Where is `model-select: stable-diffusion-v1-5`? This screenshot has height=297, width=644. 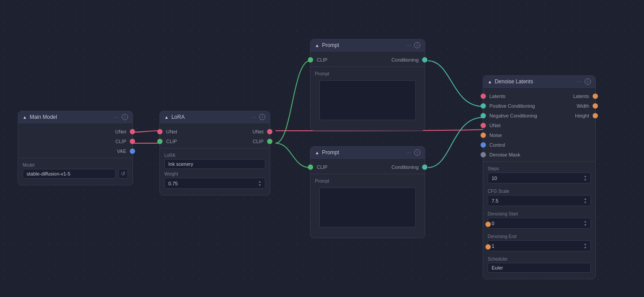 model-select: stable-diffusion-v1-5 is located at coordinates (69, 174).